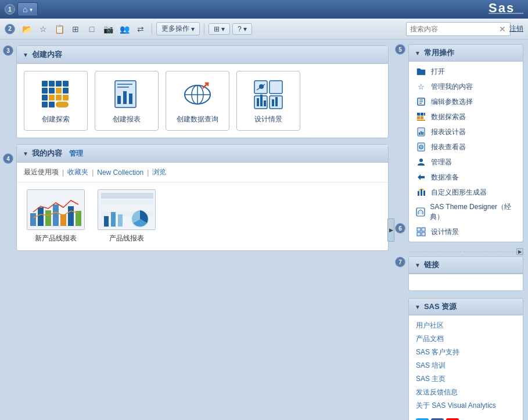 The image size is (528, 420). What do you see at coordinates (466, 366) in the screenshot?
I see `resource-training: SAS 培训` at bounding box center [466, 366].